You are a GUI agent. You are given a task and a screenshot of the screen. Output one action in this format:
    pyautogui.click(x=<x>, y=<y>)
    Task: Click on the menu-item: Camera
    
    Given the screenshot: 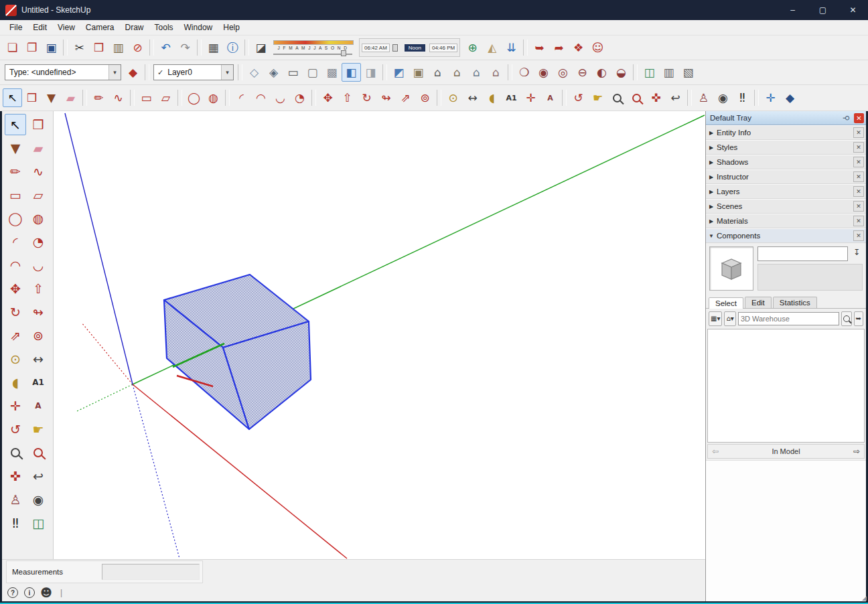 What is the action you would take?
    pyautogui.click(x=100, y=27)
    